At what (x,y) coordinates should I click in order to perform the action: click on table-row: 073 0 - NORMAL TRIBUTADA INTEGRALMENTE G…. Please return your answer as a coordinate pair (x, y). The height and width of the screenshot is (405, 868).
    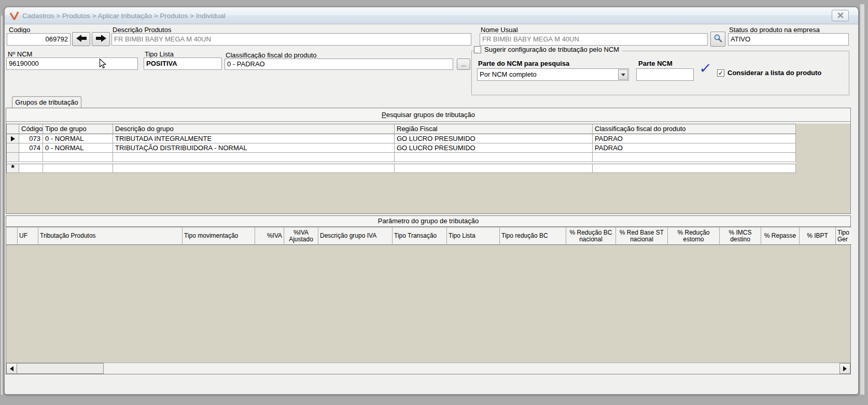
    Looking at the image, I should click on (401, 139).